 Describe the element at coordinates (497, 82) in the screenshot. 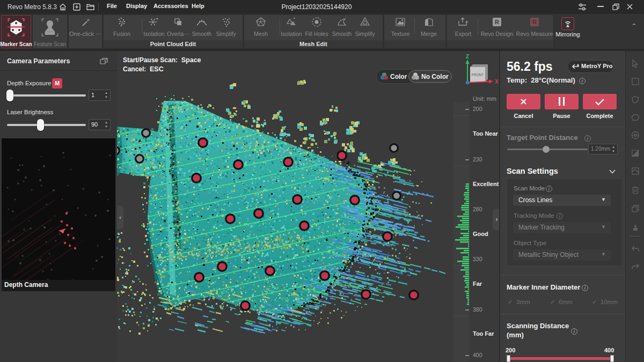

I see `svg-text: X` at that location.